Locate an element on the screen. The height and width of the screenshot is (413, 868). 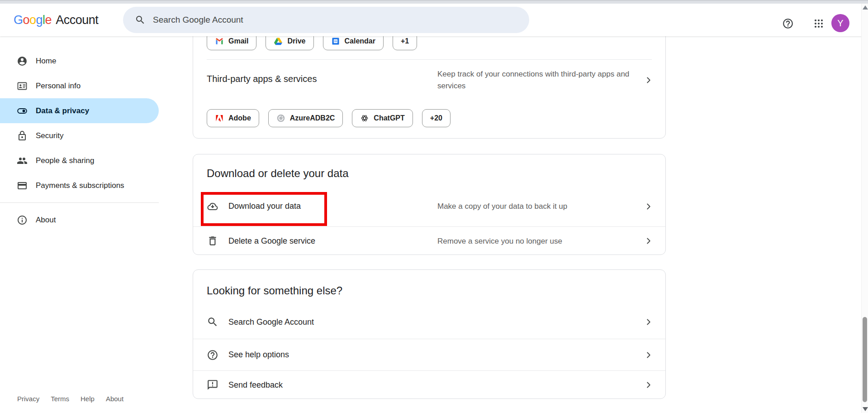
apps-grid-icon is located at coordinates (819, 24).